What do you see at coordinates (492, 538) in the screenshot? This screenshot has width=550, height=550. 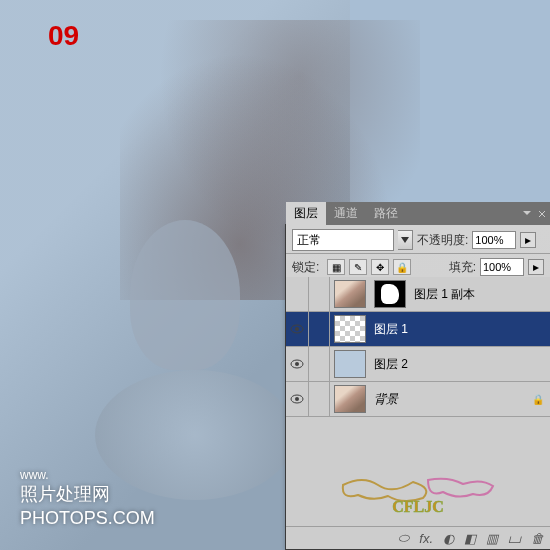 I see `group-icon: ▥` at bounding box center [492, 538].